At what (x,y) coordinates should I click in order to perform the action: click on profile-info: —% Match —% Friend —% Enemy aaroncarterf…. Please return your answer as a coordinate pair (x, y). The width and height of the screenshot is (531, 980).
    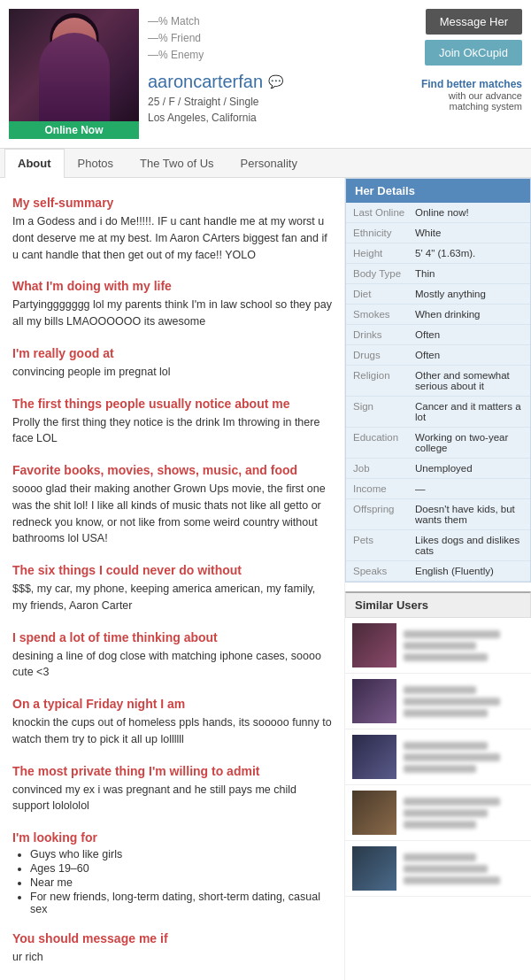
    Looking at the image, I should click on (278, 66).